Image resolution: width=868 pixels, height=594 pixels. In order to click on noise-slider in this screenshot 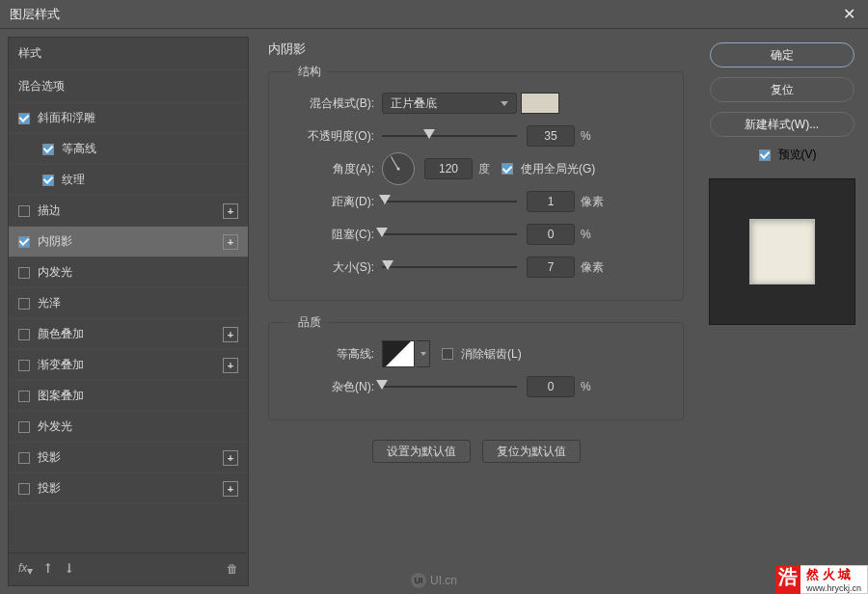, I will do `click(449, 387)`.